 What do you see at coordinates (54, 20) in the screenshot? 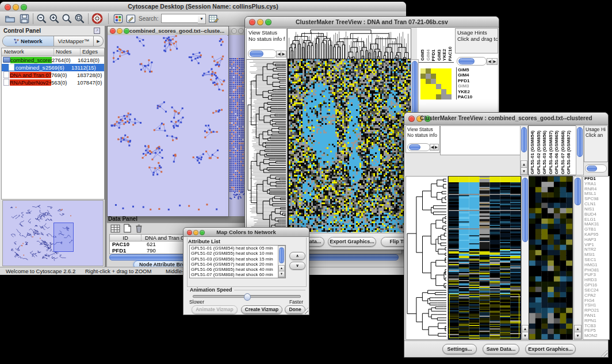
I see `zoom-in-icon` at bounding box center [54, 20].